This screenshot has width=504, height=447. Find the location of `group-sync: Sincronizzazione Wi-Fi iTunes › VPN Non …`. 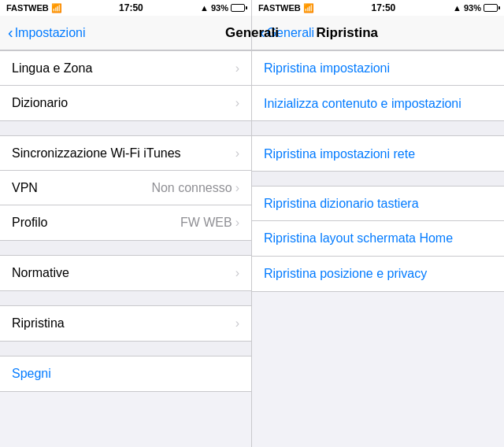

group-sync: Sincronizzazione Wi-Fi iTunes › VPN Non … is located at coordinates (126, 188).